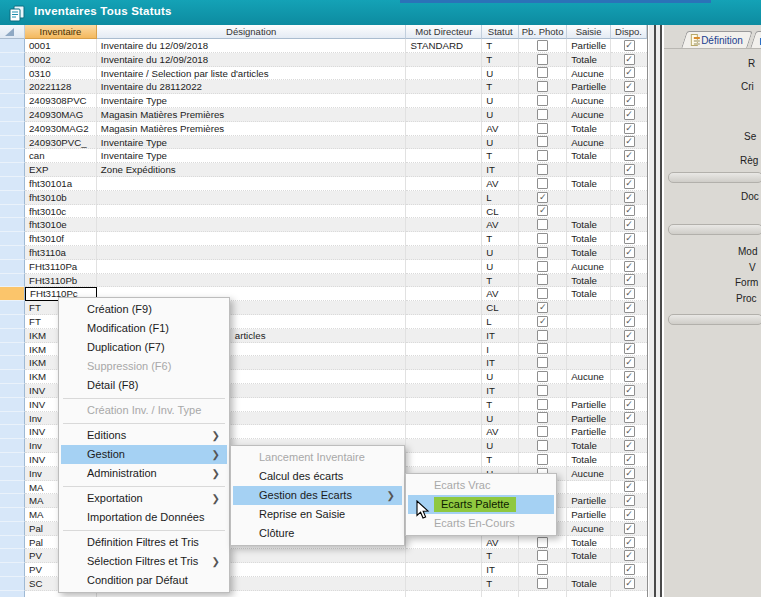  I want to click on cell-statut: CL, so click(500, 308).